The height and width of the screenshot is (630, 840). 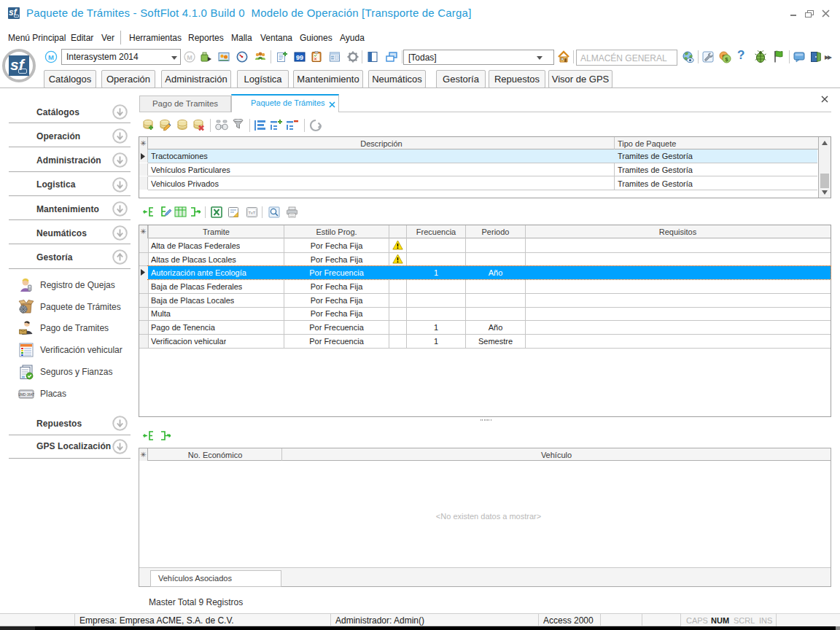 What do you see at coordinates (26, 395) in the screenshot?
I see `svg-text: UMD-3647` at bounding box center [26, 395].